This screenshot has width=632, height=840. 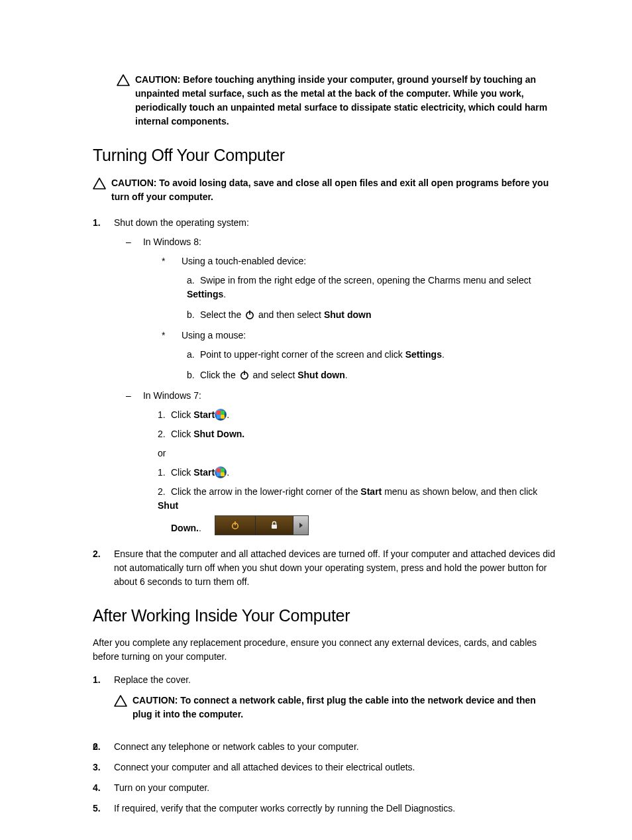 What do you see at coordinates (334, 190) in the screenshot?
I see `caution-text: CAUTION: To avoid losing data, save and …` at bounding box center [334, 190].